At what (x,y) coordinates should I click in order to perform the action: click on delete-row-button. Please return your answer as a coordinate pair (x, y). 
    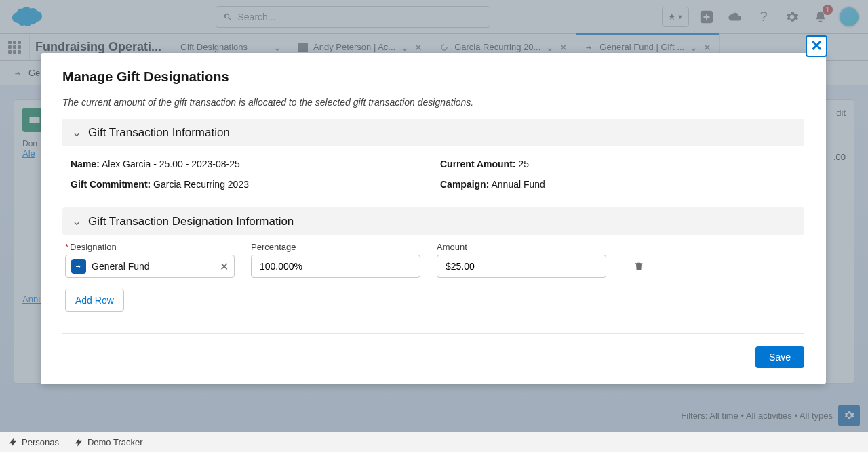
    Looking at the image, I should click on (639, 266).